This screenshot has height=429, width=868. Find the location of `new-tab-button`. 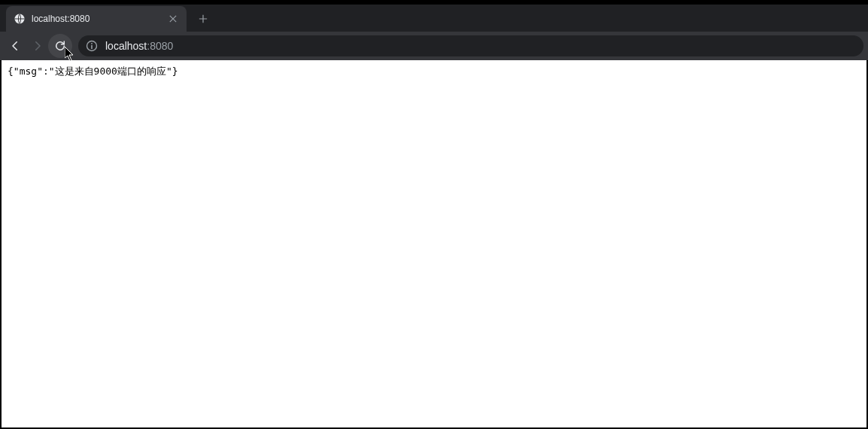

new-tab-button is located at coordinates (203, 19).